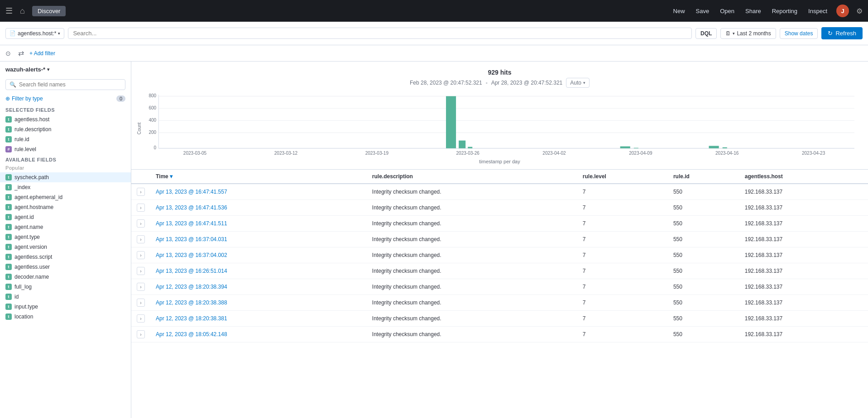 This screenshot has width=868, height=418. I want to click on field-agentless-user: t agentless.user, so click(65, 267).